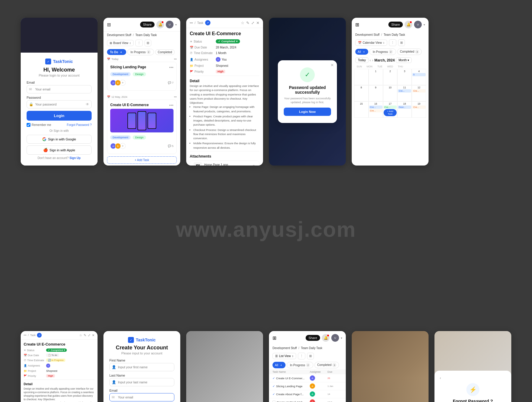  What do you see at coordinates (248, 23) in the screenshot?
I see `edit-icon: ✎` at bounding box center [248, 23].